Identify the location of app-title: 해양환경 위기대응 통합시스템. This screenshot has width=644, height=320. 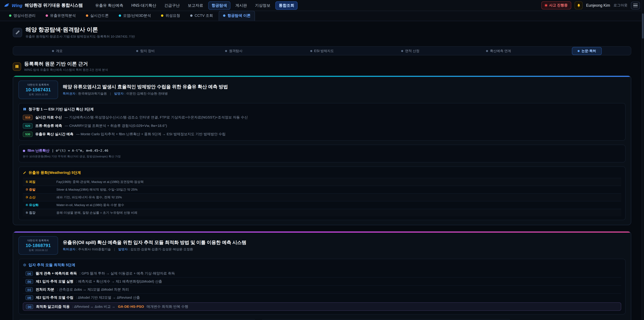
(54, 6).